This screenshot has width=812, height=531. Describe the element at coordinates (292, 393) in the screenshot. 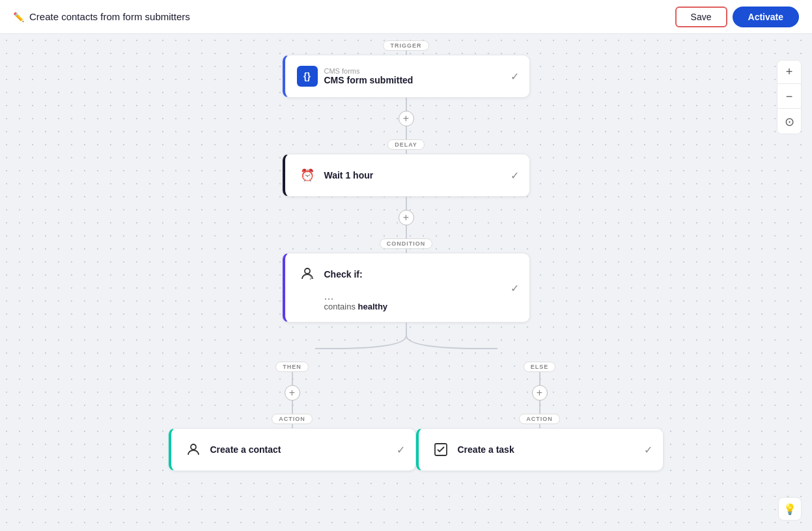

I see `add-button-then: +` at that location.